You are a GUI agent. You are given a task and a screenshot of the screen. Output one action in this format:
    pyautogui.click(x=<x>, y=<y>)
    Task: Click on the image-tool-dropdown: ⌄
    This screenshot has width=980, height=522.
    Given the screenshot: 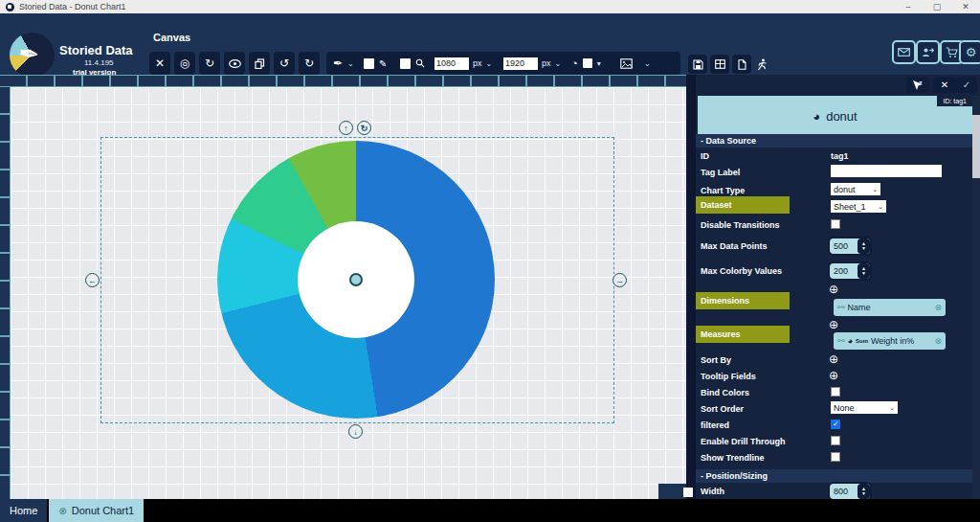 What is the action you would take?
    pyautogui.click(x=647, y=63)
    